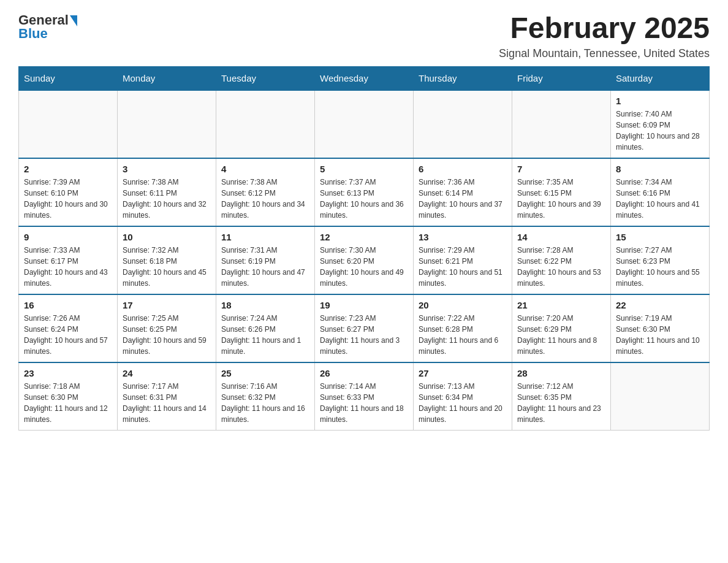 Image resolution: width=728 pixels, height=563 pixels. Describe the element at coordinates (463, 396) in the screenshot. I see `calendar-cell: 27Sunrise: 7:13 AM Sunset: 6:34 PM Dayli…` at that location.